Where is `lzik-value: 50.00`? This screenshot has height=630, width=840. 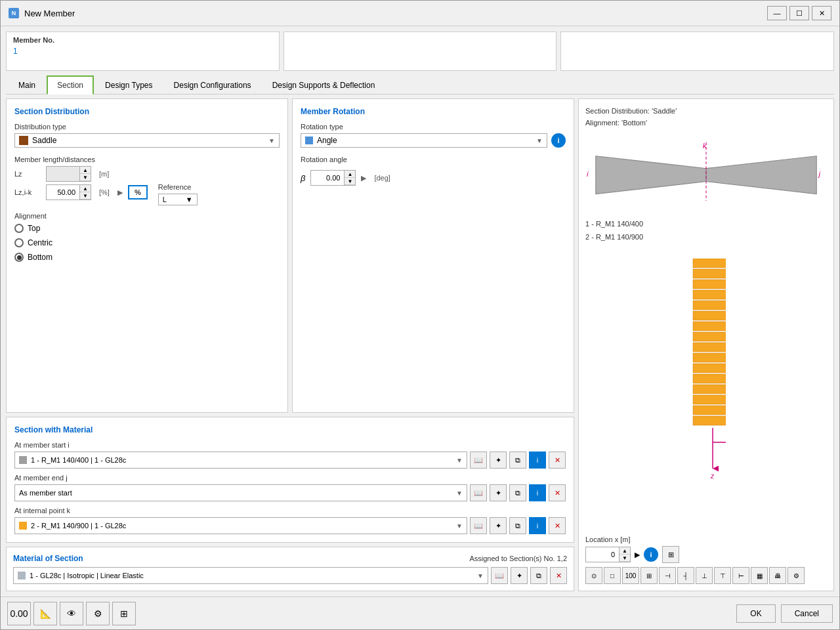
lzik-value: 50.00 is located at coordinates (63, 192).